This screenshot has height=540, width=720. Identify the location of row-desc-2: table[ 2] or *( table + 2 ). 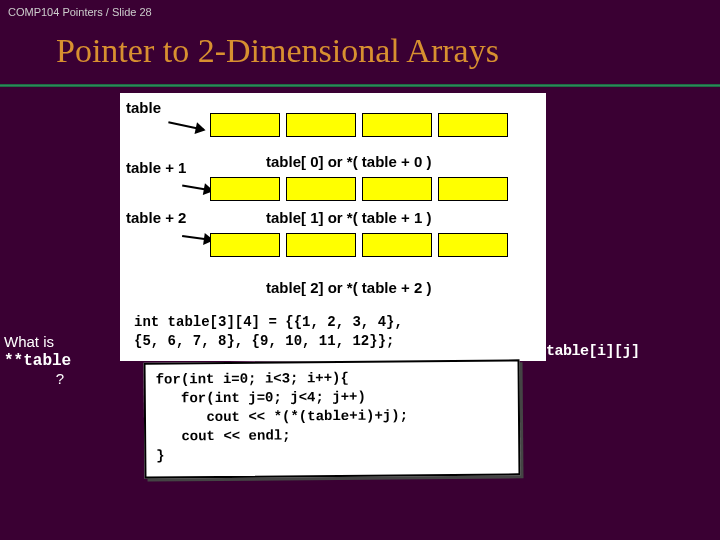
(348, 288).